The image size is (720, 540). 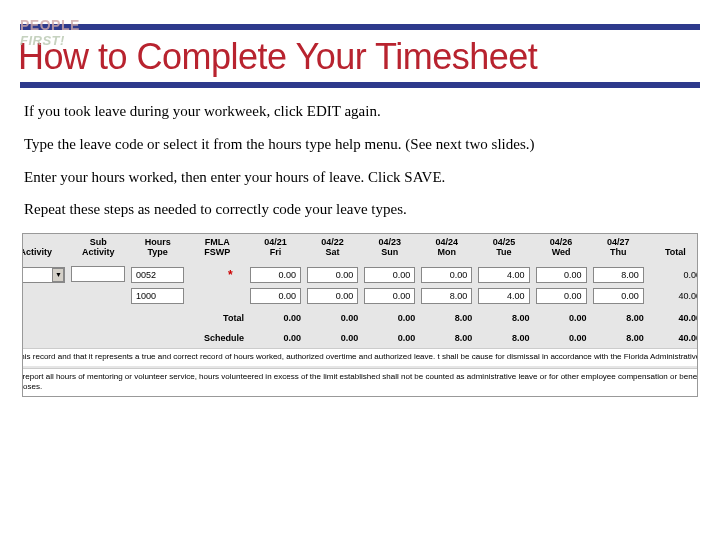 What do you see at coordinates (332, 249) in the screenshot?
I see `header-day-04-22: 04/22 Sat` at bounding box center [332, 249].